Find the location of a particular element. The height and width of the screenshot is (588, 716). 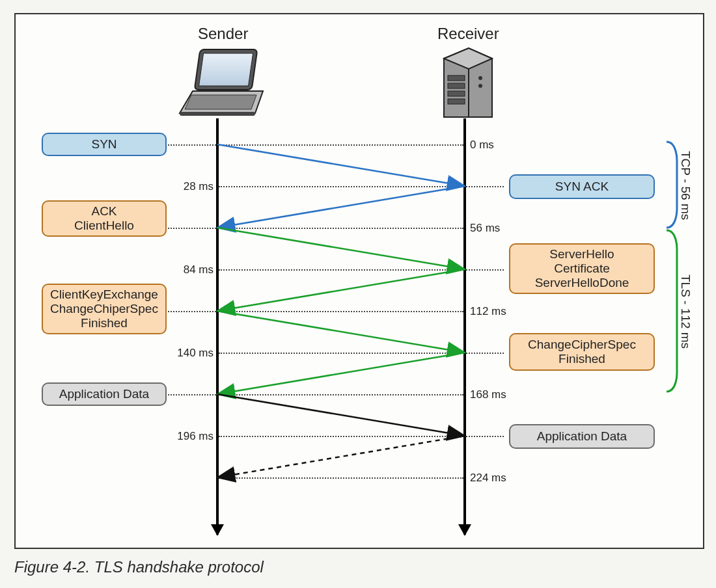

phase-tcp-label: TCP - 56 ms is located at coordinates (685, 185).